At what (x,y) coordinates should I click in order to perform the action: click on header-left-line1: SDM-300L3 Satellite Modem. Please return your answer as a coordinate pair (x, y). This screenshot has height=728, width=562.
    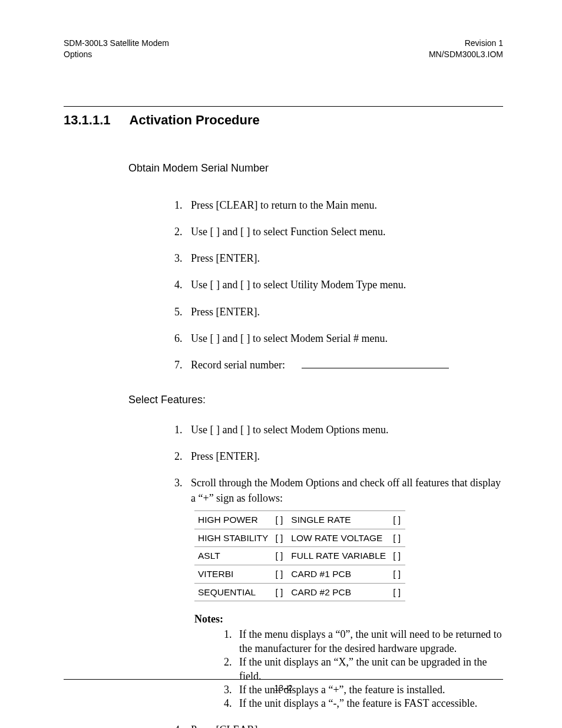
    Looking at the image, I should click on (117, 44).